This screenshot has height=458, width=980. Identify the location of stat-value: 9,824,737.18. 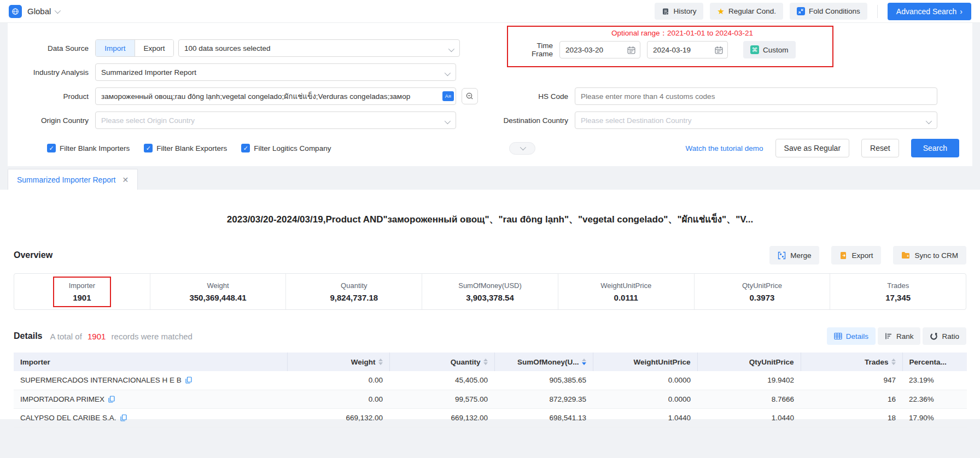
(354, 297).